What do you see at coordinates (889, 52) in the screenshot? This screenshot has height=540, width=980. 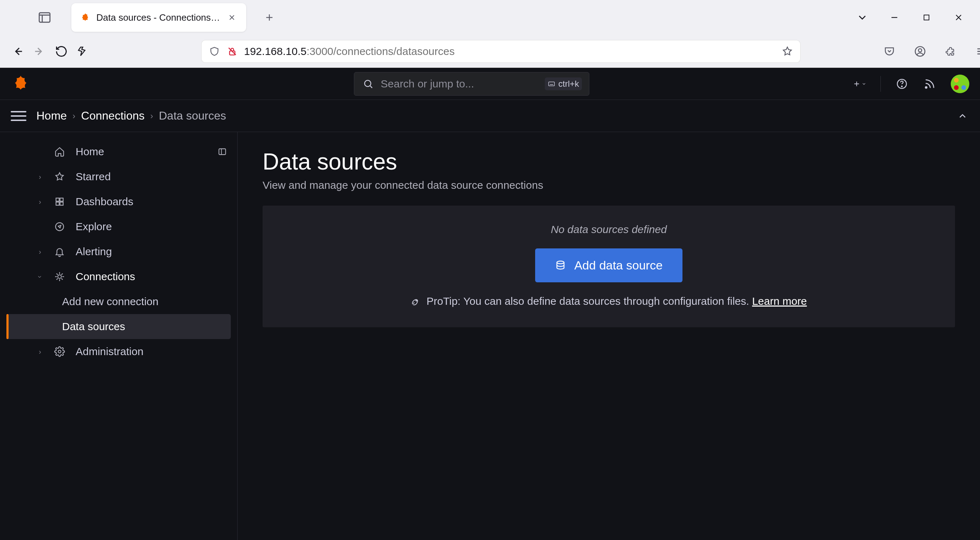 I see `pocket-icon` at bounding box center [889, 52].